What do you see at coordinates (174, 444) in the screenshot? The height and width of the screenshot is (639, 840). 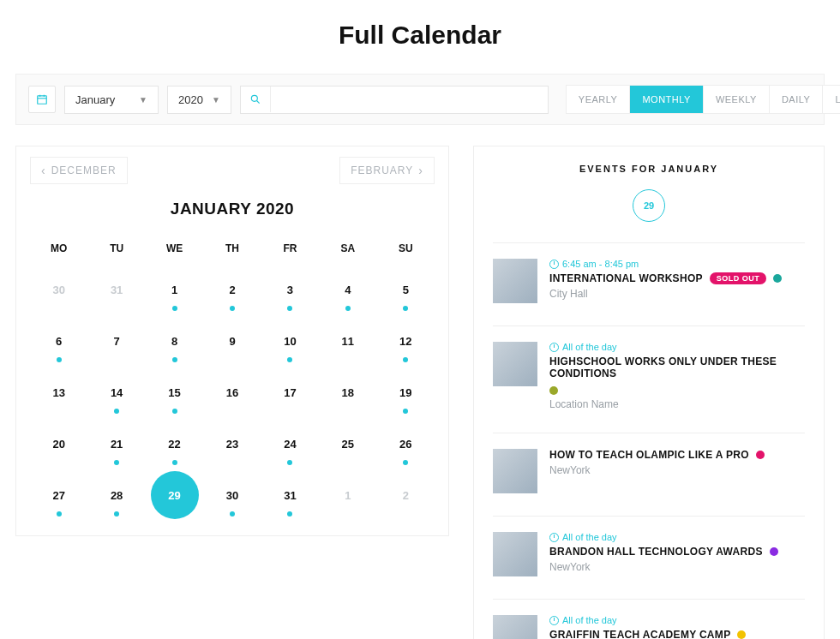 I see `day-number: 22` at bounding box center [174, 444].